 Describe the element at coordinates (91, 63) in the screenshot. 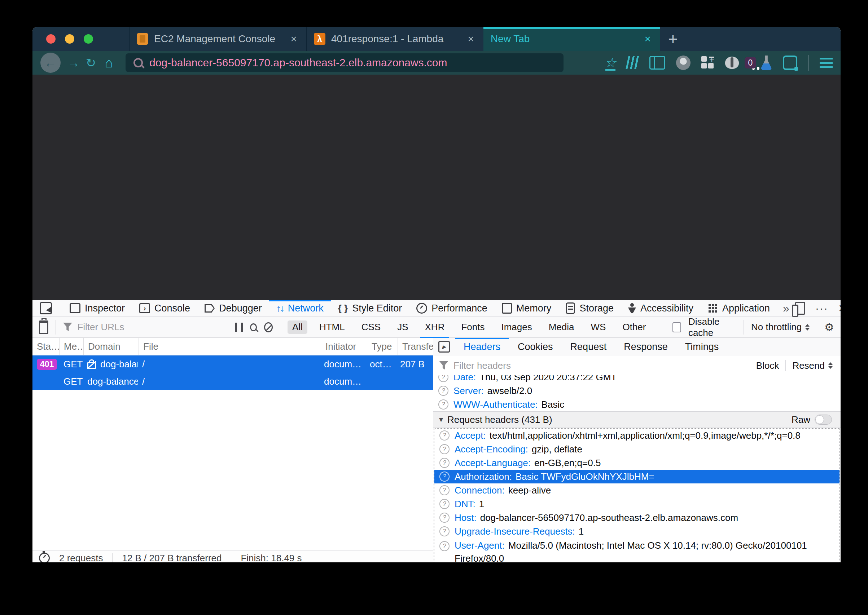

I see `reload-button: ↻` at that location.